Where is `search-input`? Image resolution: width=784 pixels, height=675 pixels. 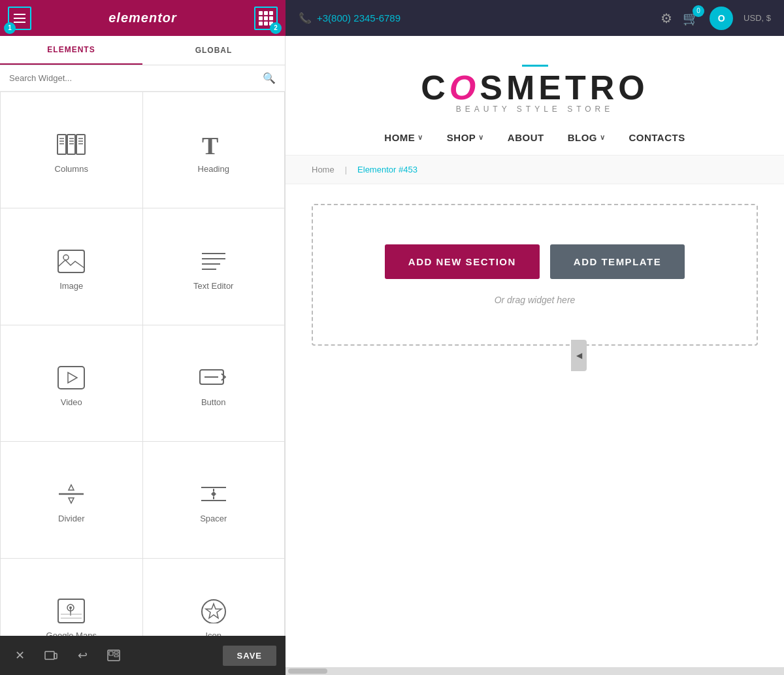 search-input is located at coordinates (133, 78).